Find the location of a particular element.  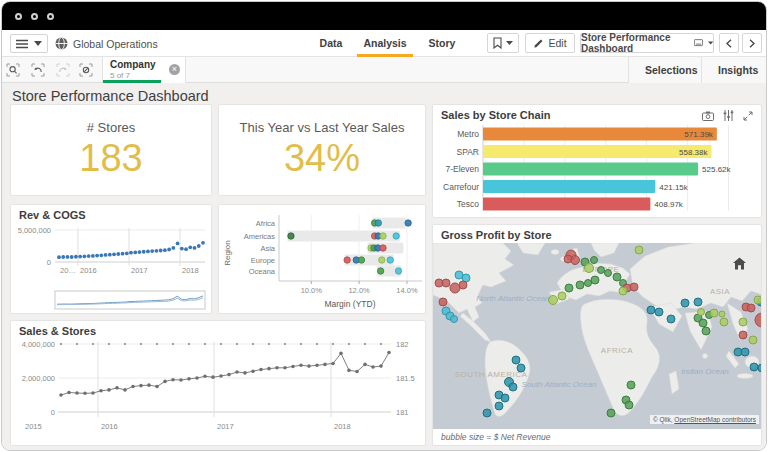

chart-region-margin: RegionAfricaAmericasAsiaEuropeOceana10.0… is located at coordinates (322, 259).